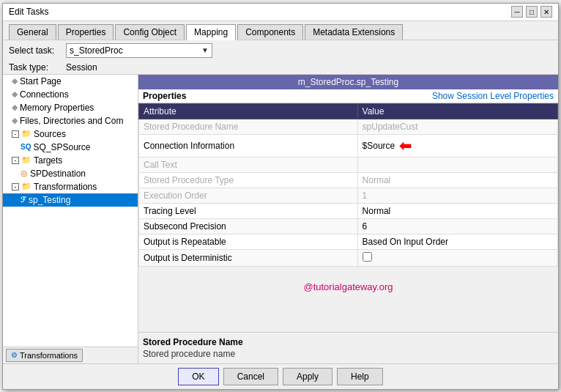  I want to click on tree-spdestination: ◎ SPDestination, so click(70, 174).